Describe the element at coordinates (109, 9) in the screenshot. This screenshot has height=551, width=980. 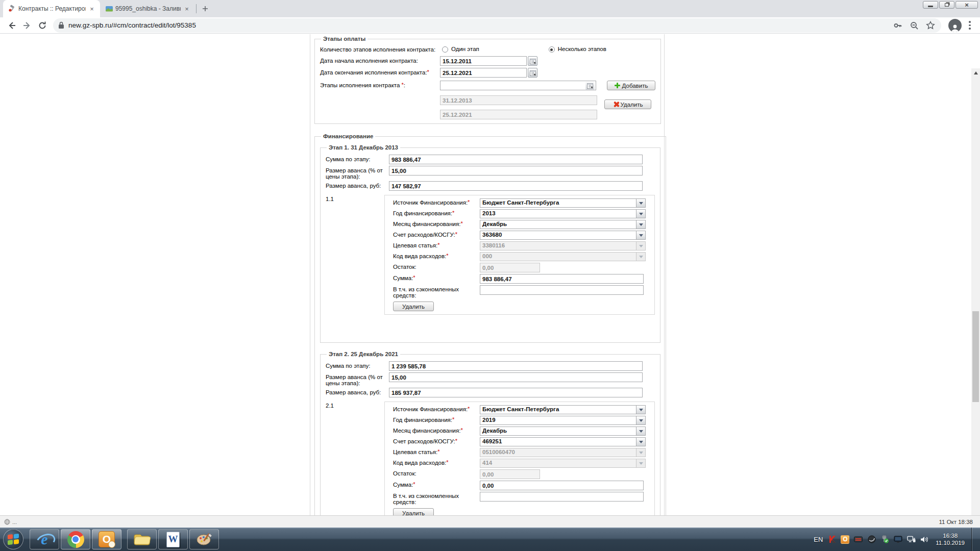
I see `image-favicon-icon` at that location.